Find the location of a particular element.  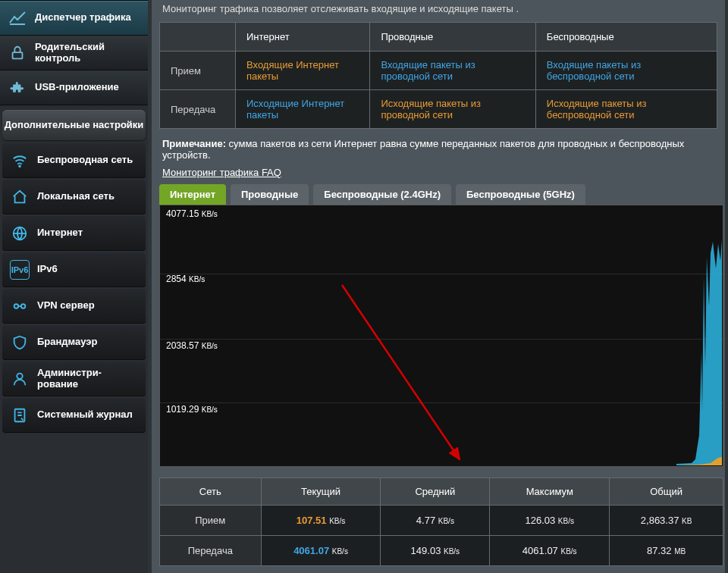

puzzle-icon is located at coordinates (17, 88).